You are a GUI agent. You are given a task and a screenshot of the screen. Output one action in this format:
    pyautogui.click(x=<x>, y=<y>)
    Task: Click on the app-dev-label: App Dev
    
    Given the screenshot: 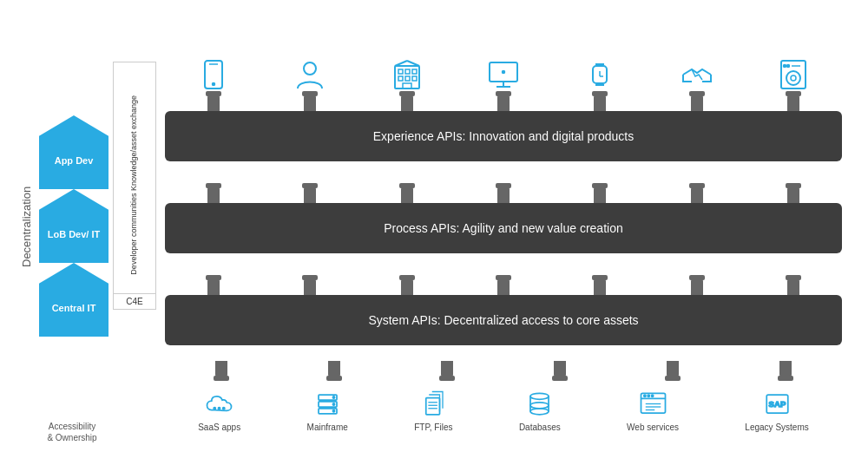 What is the action you would take?
    pyautogui.click(x=75, y=153)
    